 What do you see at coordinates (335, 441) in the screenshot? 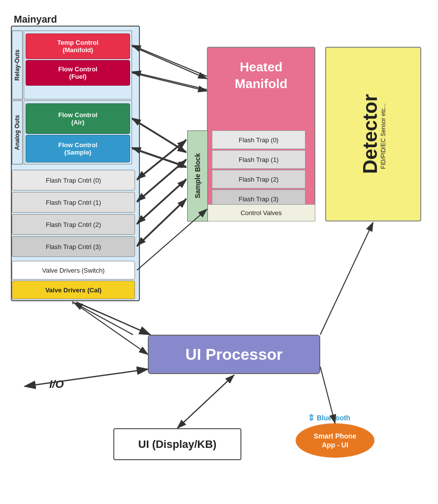
I see `smartphone-label: Smart PhoneApp - UI` at bounding box center [335, 441].